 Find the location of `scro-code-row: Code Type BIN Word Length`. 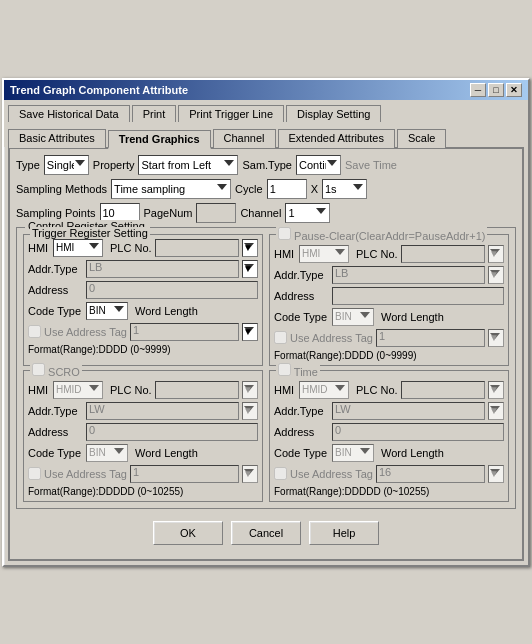

scro-code-row: Code Type BIN Word Length is located at coordinates (143, 453).